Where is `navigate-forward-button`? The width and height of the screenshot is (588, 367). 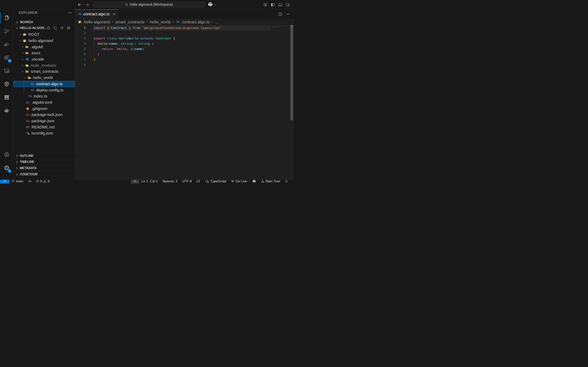 navigate-forward-button is located at coordinates (87, 5).